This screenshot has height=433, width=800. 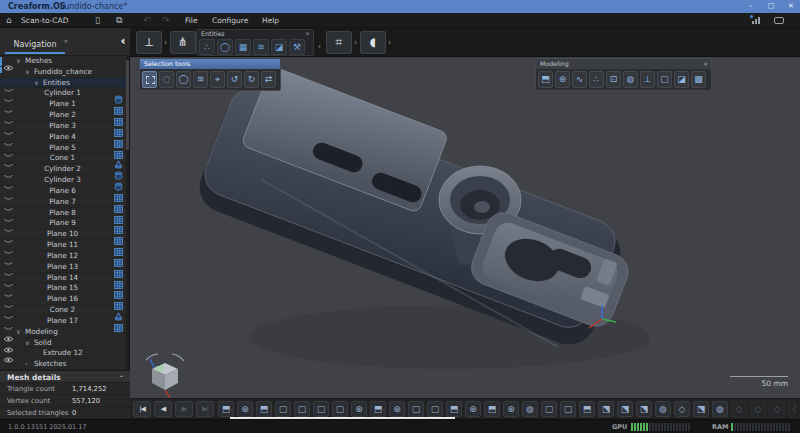 What do you see at coordinates (261, 47) in the screenshot?
I see `surface-stack-tool: ≋` at bounding box center [261, 47].